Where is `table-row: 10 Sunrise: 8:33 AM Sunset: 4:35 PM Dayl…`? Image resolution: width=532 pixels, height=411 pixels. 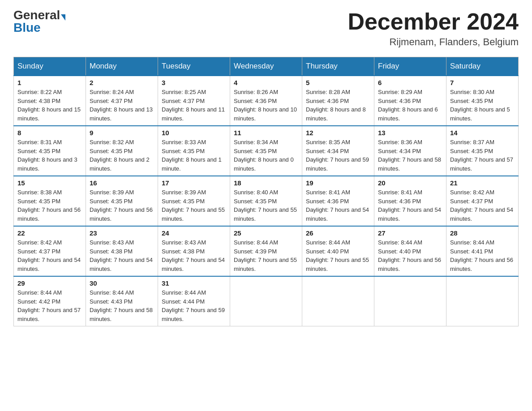 table-row: 10 Sunrise: 8:33 AM Sunset: 4:35 PM Dayl… is located at coordinates (194, 151).